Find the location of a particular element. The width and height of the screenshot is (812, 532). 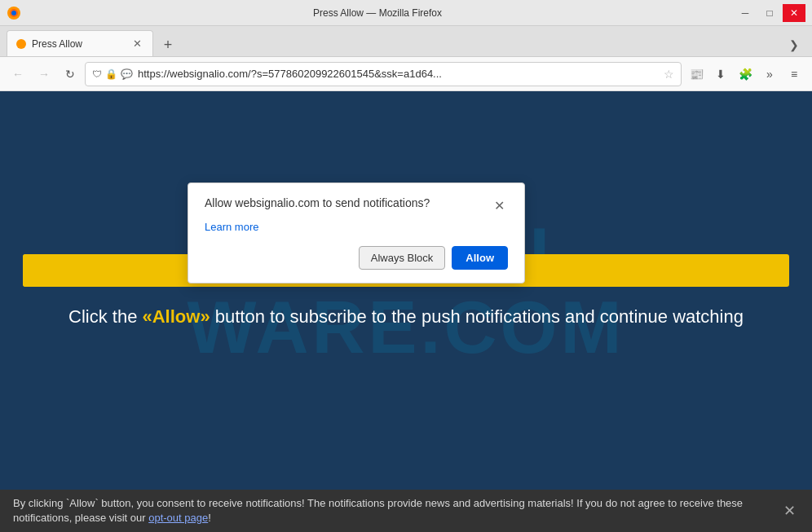

tab-close-button: ✕ is located at coordinates (137, 44).